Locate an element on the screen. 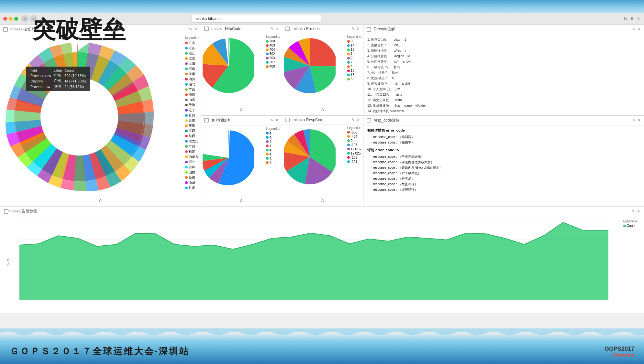 The height and width of the screenshot is (364, 644). legend-toggle-icon: ⊙ is located at coordinates (198, 37).